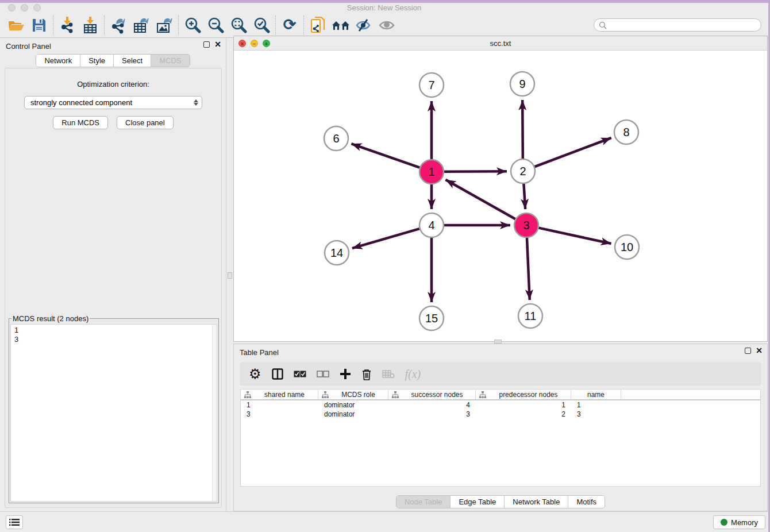  I want to click on graph-node-14: 14, so click(337, 253).